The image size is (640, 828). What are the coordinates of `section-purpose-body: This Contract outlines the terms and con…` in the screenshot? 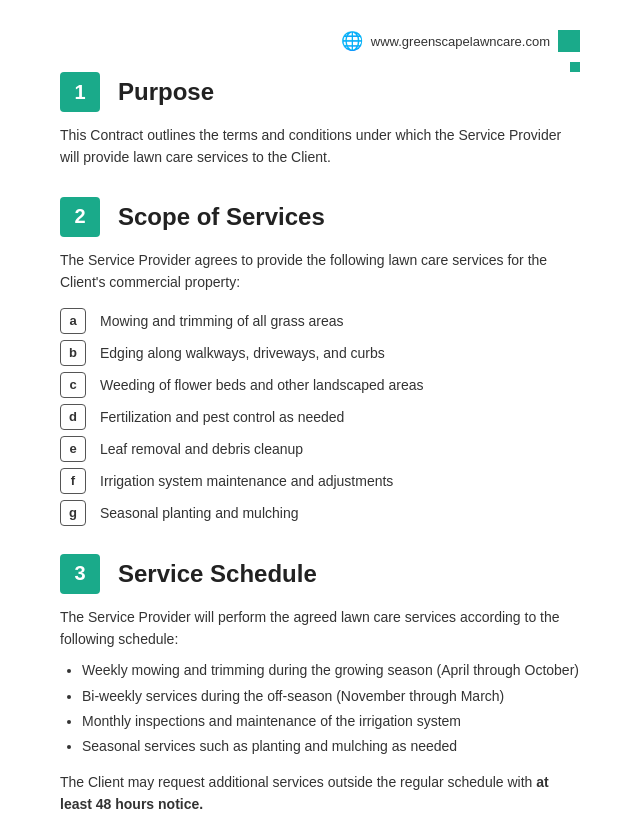 It's located at (320, 146).